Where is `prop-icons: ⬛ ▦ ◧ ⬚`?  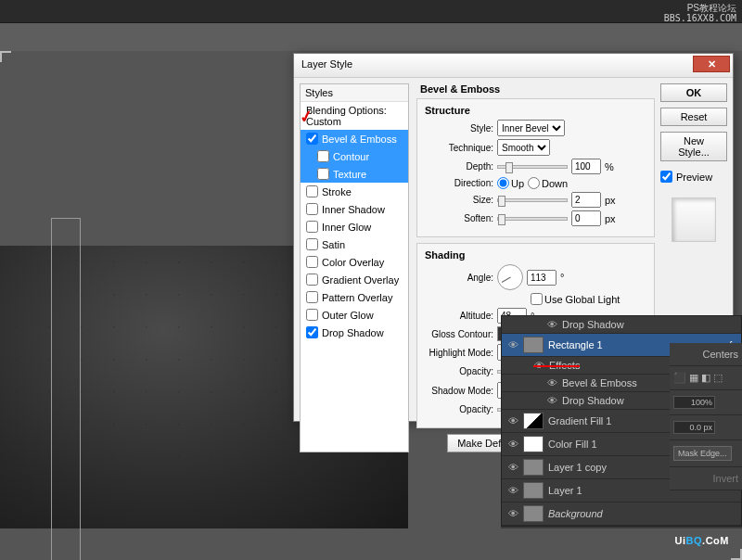 prop-icons: ⬛ ▦ ◧ ⬚ is located at coordinates (706, 378).